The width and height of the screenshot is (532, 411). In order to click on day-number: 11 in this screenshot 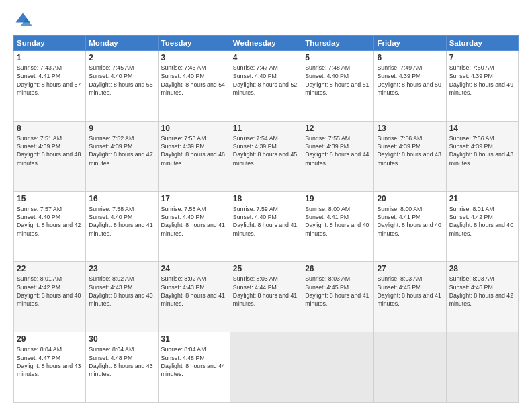, I will do `click(266, 128)`.